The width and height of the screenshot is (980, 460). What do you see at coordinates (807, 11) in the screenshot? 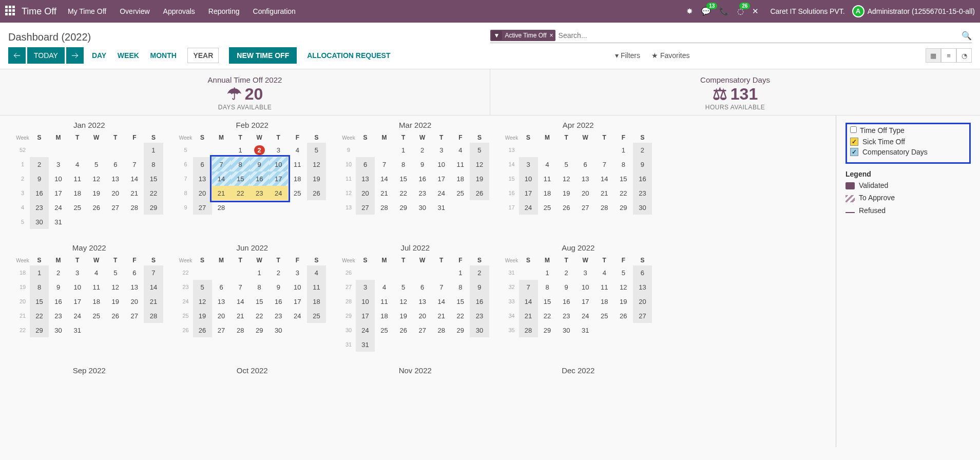
I see `company-name: Caret IT Solutions PVT.` at bounding box center [807, 11].